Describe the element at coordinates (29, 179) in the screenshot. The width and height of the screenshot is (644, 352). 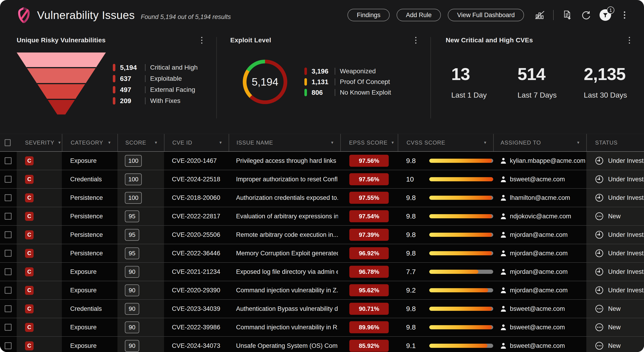
I see `severity-badge: C` at that location.